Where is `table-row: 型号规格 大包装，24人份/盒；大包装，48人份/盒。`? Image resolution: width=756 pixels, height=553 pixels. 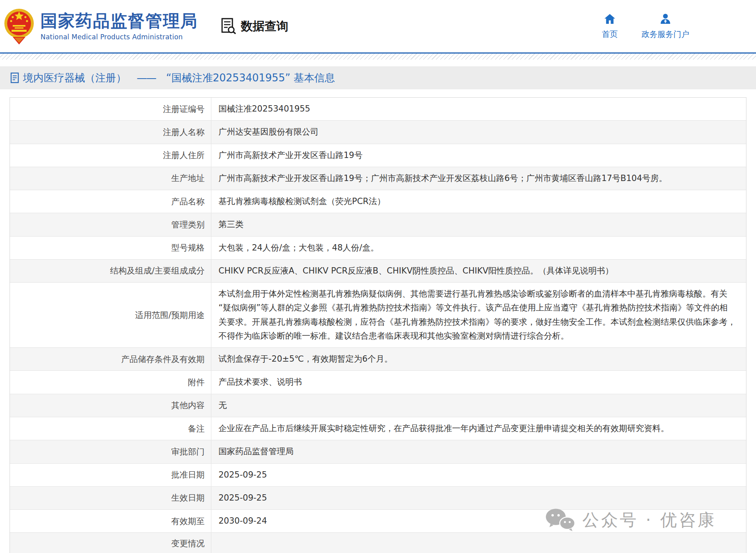
table-row: 型号规格 大包装，24人份/盒；大包装，48人份/盒。 is located at coordinates (378, 248).